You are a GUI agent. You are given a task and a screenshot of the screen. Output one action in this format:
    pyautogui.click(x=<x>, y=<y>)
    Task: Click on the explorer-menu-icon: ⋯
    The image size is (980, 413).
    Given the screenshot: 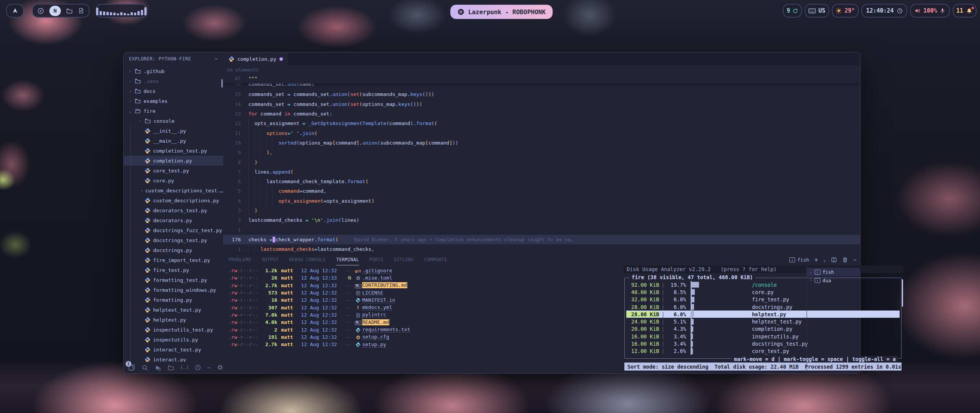 What is the action you would take?
    pyautogui.click(x=216, y=59)
    